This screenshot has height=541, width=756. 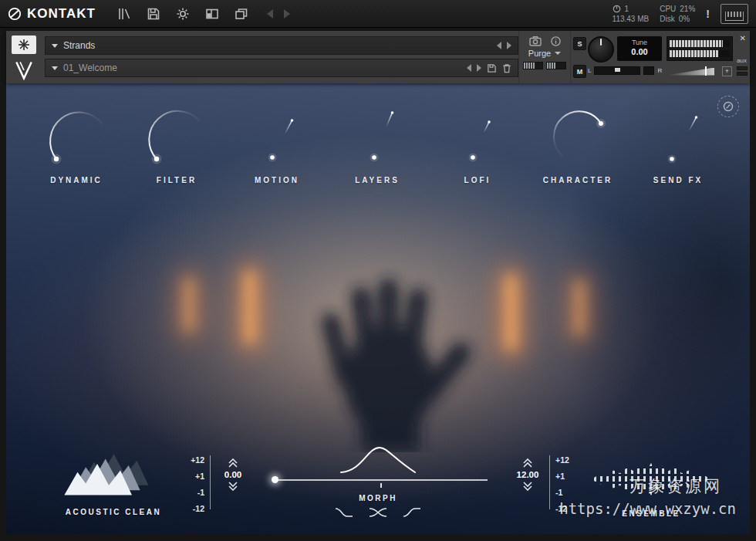 I want to click on pan-right-label: R, so click(x=660, y=71).